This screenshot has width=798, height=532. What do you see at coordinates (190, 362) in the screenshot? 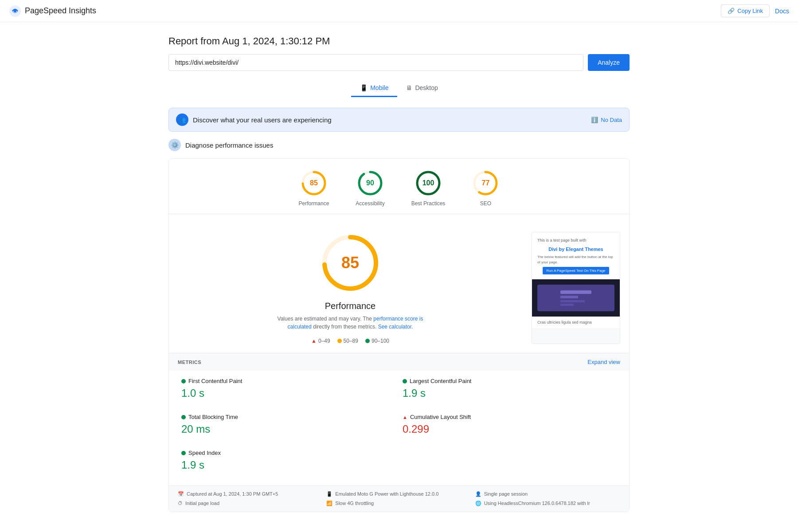
I see `metrics-label: METRICS` at bounding box center [190, 362].